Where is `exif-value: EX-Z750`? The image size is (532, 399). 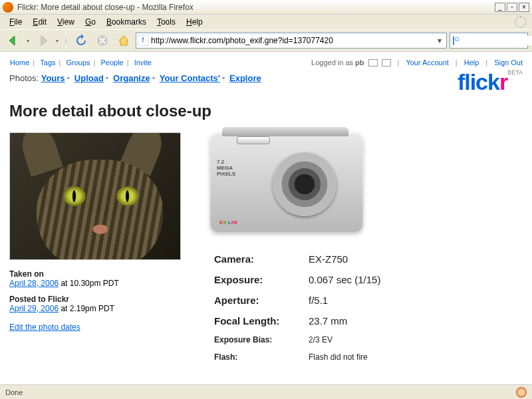 exif-value: EX-Z750 is located at coordinates (414, 259).